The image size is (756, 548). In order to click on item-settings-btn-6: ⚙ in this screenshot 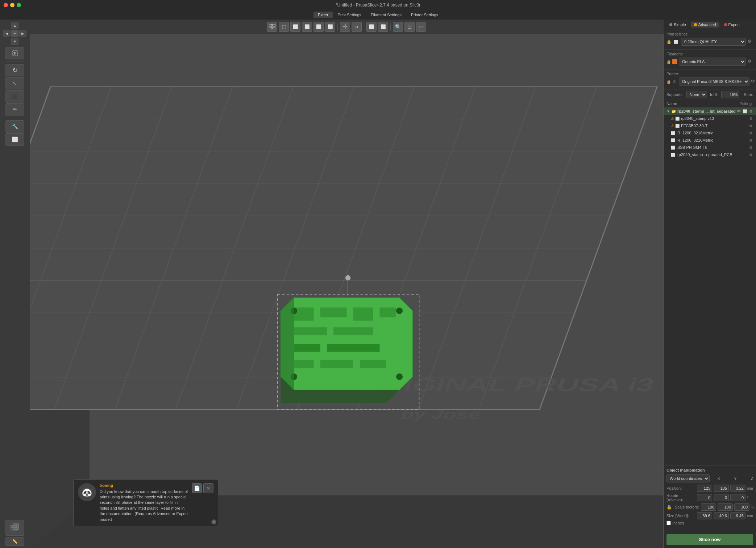, I will do `click(751, 155)`.